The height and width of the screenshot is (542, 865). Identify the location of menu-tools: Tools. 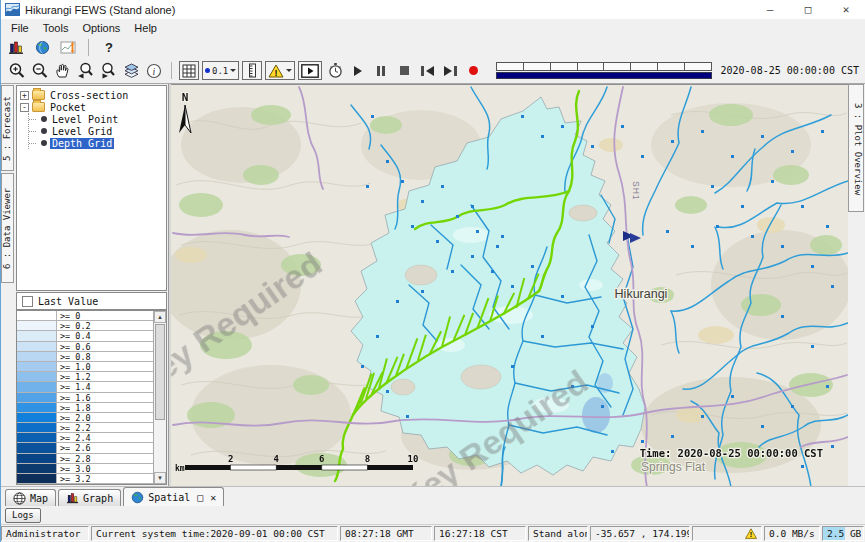
(56, 28).